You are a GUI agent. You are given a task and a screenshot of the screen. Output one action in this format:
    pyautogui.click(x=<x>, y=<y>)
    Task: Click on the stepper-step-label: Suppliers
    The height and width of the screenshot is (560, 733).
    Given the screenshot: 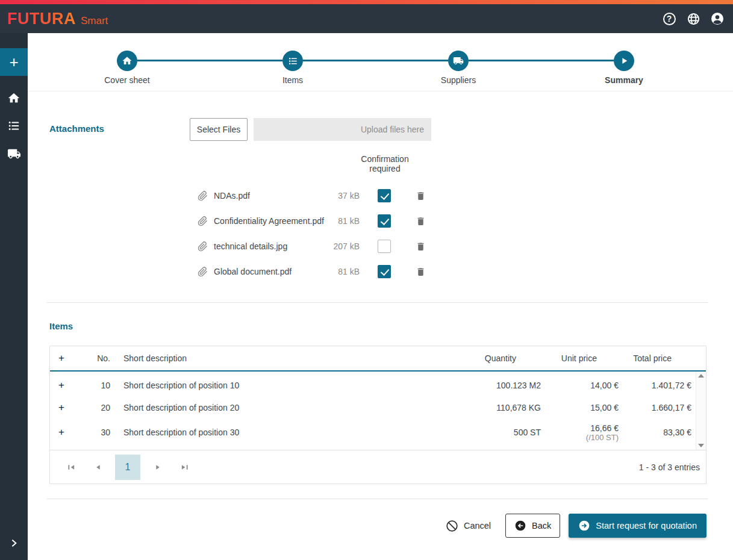 What is the action you would take?
    pyautogui.click(x=458, y=80)
    